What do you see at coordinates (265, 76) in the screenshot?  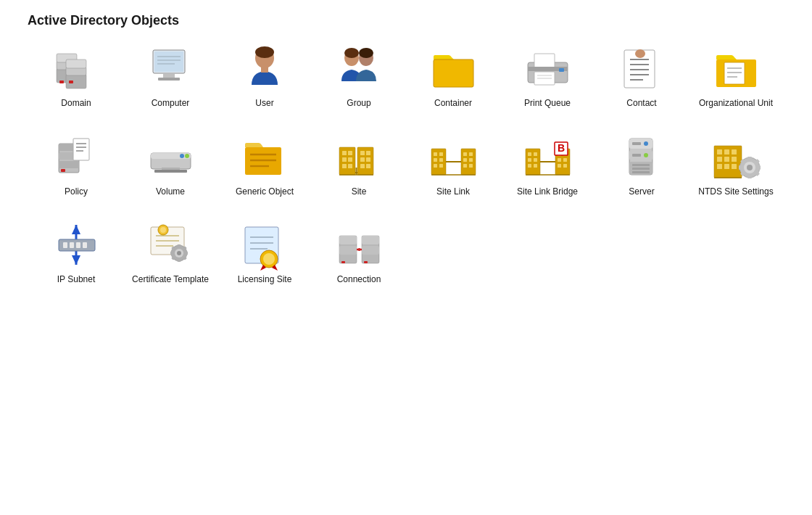 I see `icon-user: User` at bounding box center [265, 76].